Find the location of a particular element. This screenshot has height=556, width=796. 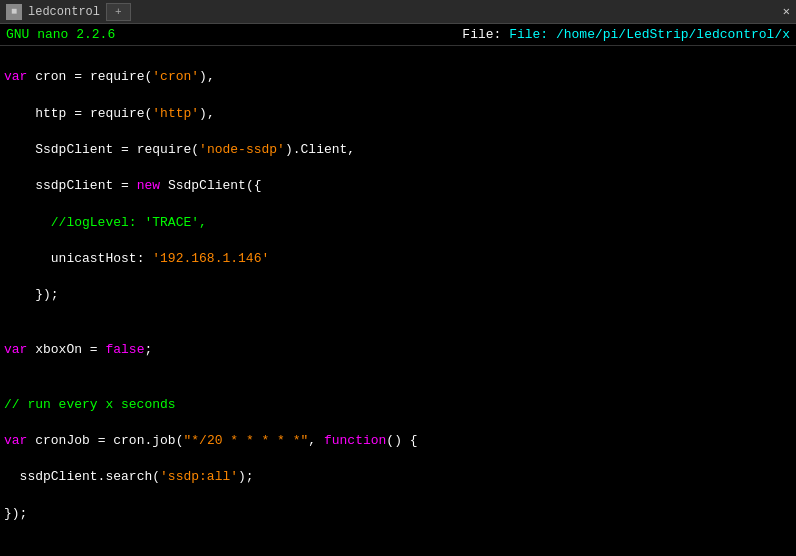

file-path: File: File: /home/pi/LedStrip/ledcontrol… is located at coordinates (626, 34).